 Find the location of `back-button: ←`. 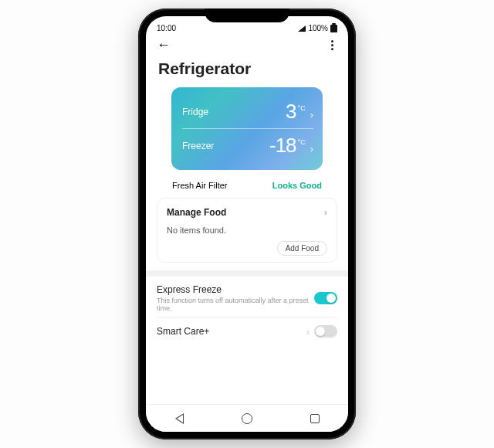

back-button: ← is located at coordinates (164, 45).